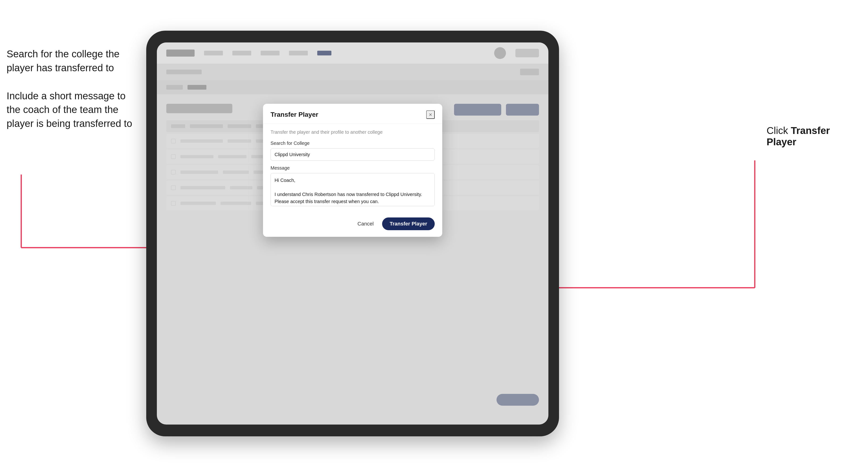 Image resolution: width=868 pixels, height=467 pixels. I want to click on annotation-click-prefix: Click, so click(779, 131).